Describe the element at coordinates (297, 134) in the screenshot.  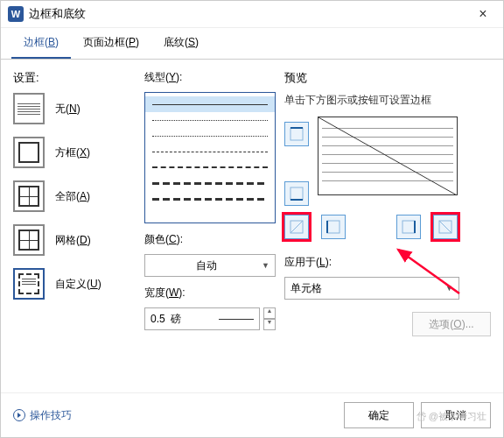
I see `border-top-button` at that location.